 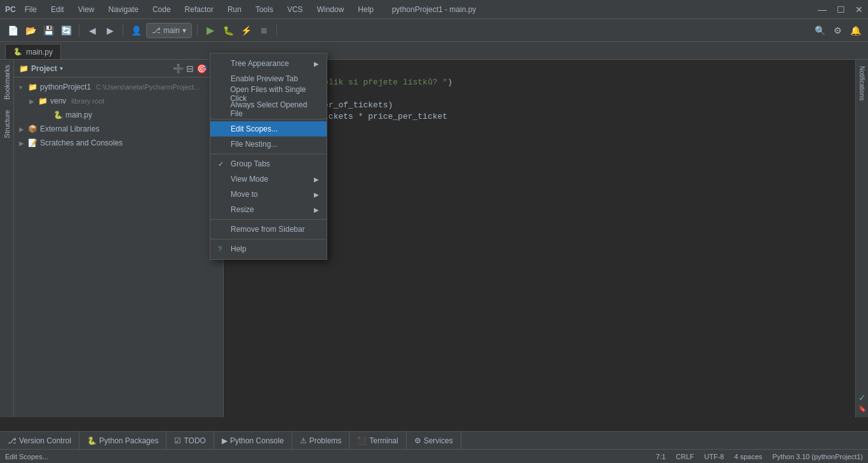 What do you see at coordinates (33, 87) in the screenshot?
I see `folder-icon: 📁` at bounding box center [33, 87].